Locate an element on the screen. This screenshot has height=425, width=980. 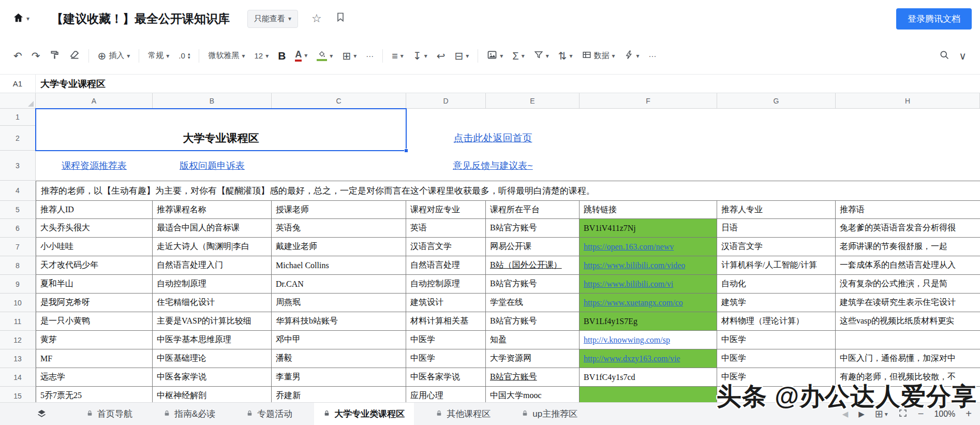
row-header-14: 14 is located at coordinates (18, 377).